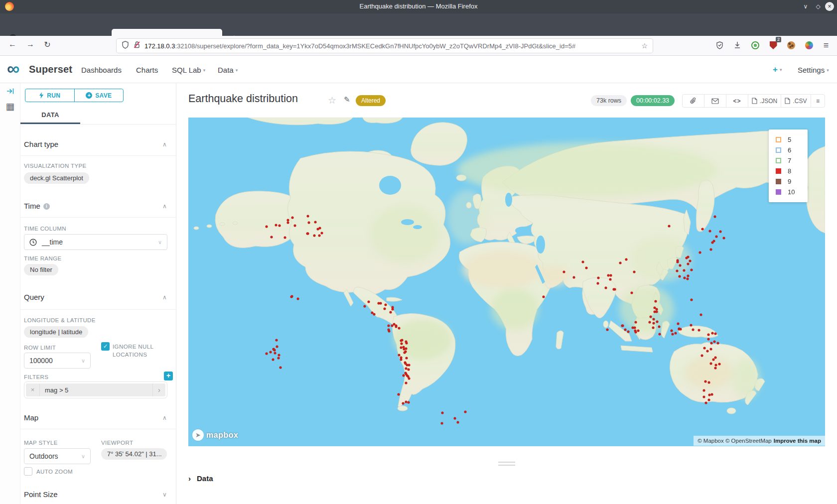 The image size is (837, 504). Describe the element at coordinates (168, 376) in the screenshot. I see `add-filter-button: +` at that location.